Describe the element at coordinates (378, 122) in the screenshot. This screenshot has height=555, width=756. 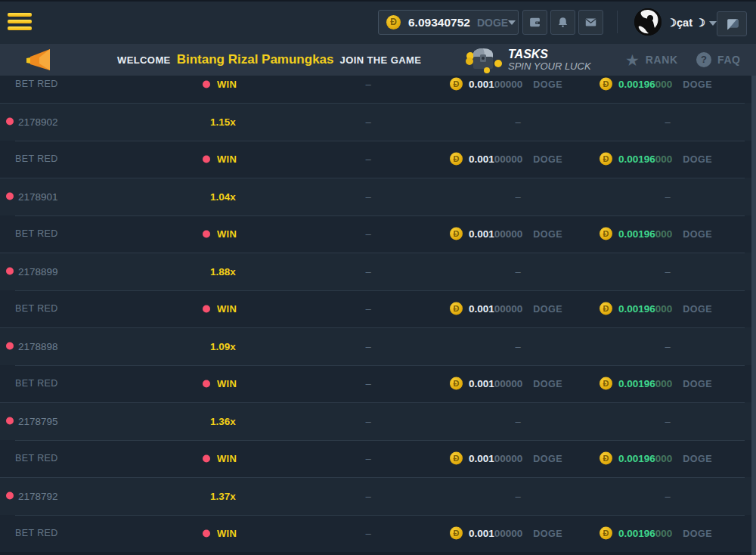
I see `bet-row: 21789021.15x–––` at that location.